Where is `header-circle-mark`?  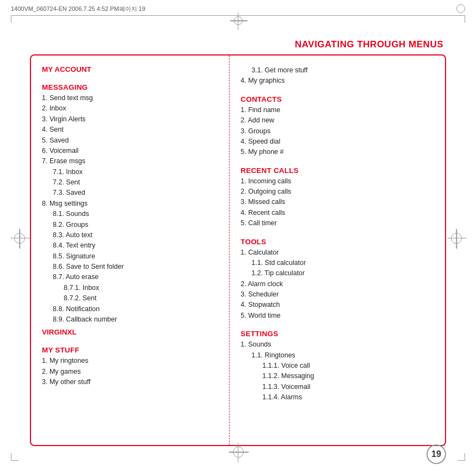
header-circle-mark is located at coordinates (461, 9).